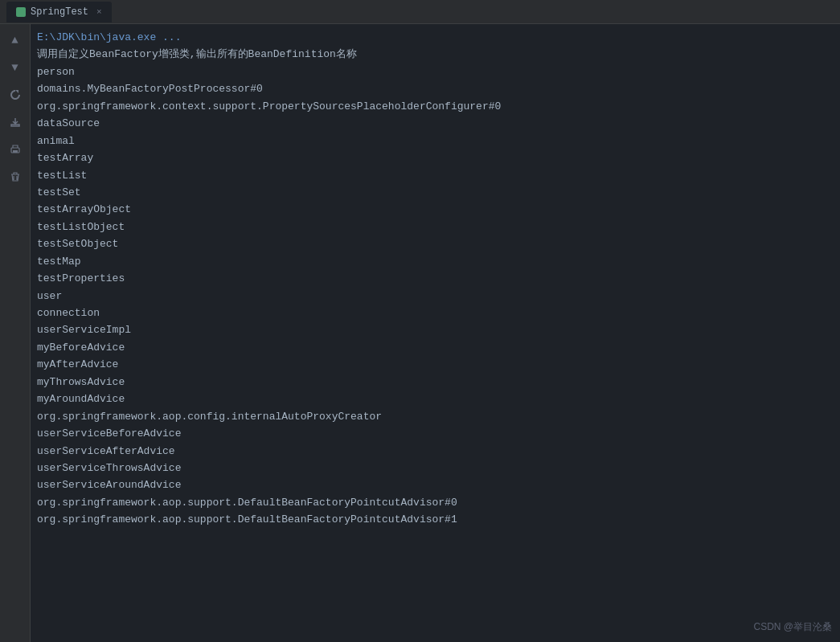 The height and width of the screenshot is (642, 840). What do you see at coordinates (436, 227) in the screenshot?
I see `list-item: testListObject` at bounding box center [436, 227].